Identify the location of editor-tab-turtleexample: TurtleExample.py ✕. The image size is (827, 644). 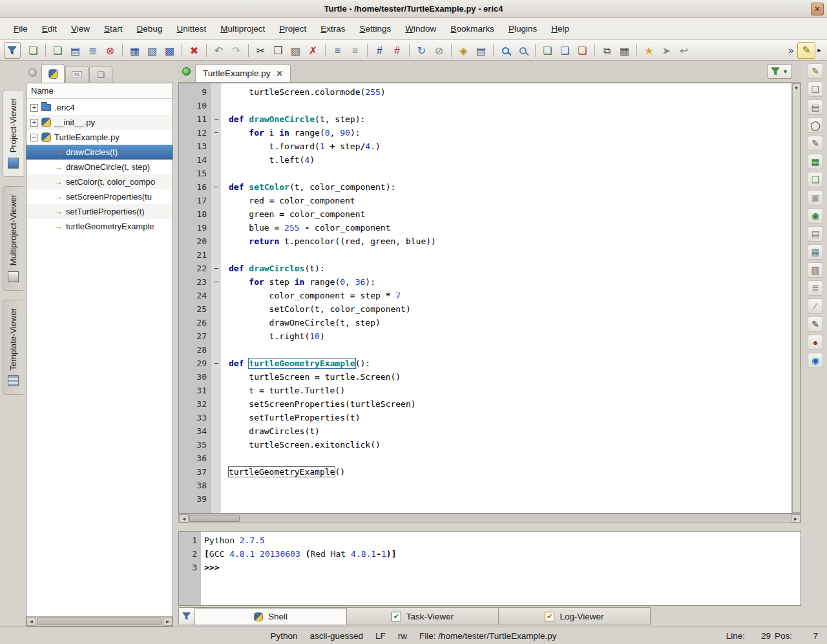
(243, 73).